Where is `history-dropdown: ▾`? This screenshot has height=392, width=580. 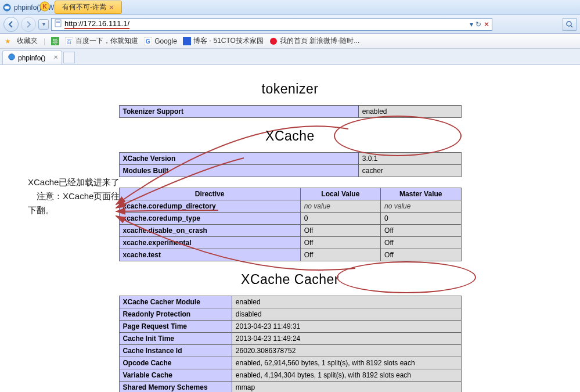 history-dropdown: ▾ is located at coordinates (44, 24).